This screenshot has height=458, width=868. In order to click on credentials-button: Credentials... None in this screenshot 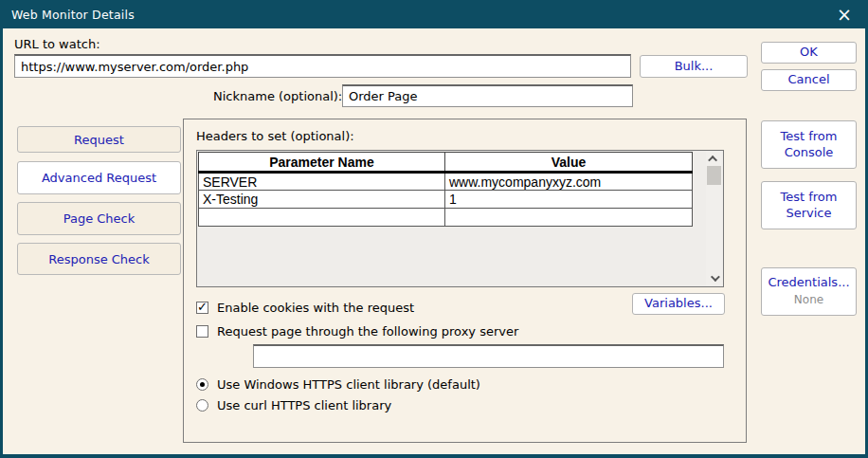, I will do `click(809, 292)`.